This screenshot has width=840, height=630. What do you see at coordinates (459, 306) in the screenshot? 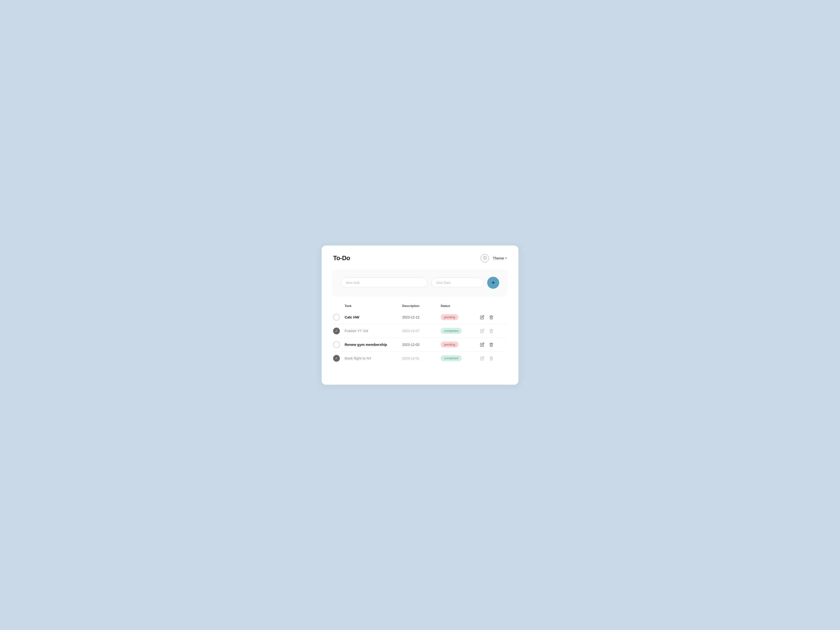
I see `col-status: Status` at bounding box center [459, 306].